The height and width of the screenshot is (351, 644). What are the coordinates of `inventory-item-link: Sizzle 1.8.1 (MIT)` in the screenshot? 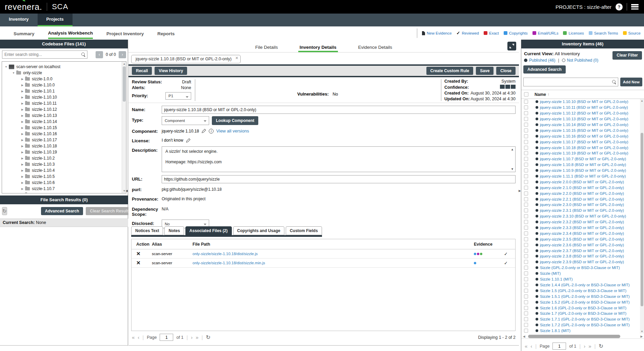 It's located at (555, 331).